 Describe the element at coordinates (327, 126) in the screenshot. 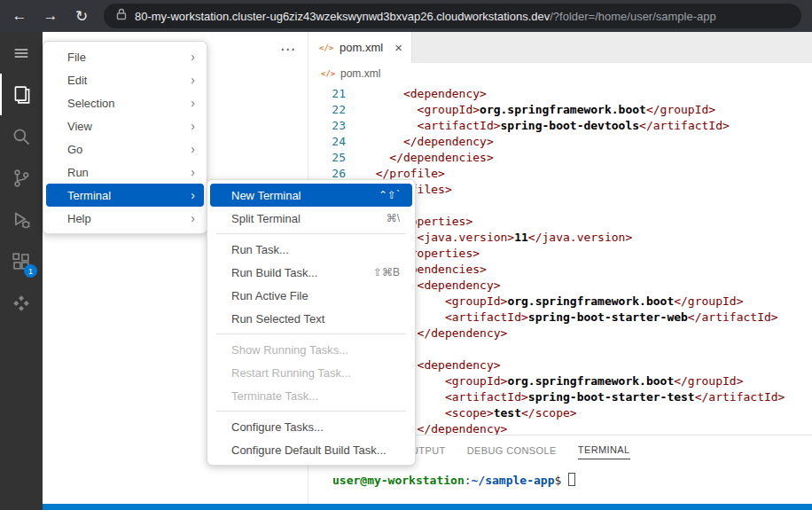

I see `line-number: 23` at that location.